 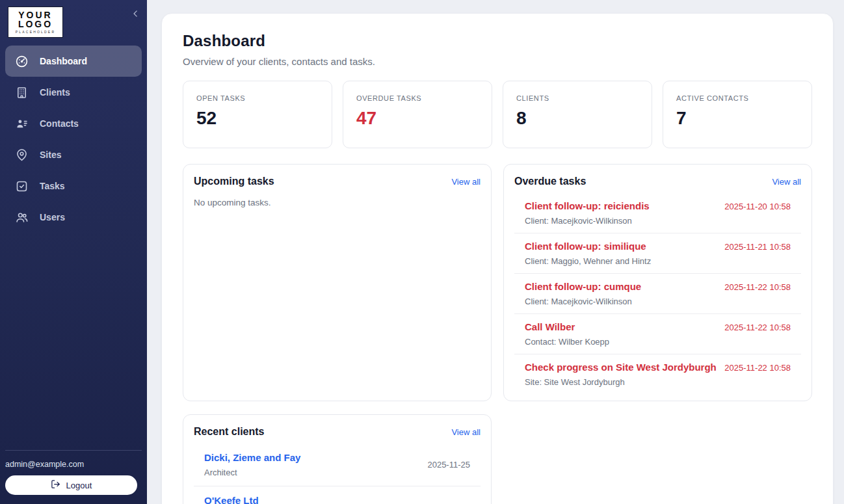 I want to click on sidebar-item-label: Dashboard, so click(x=64, y=61).